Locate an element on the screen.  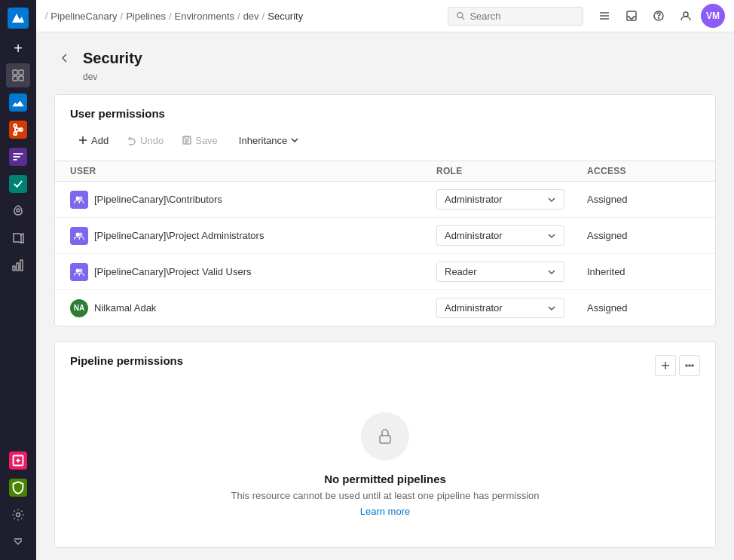
top-navigation: / PipelineCanary / Pipelines / Environme… is located at coordinates (385, 17).